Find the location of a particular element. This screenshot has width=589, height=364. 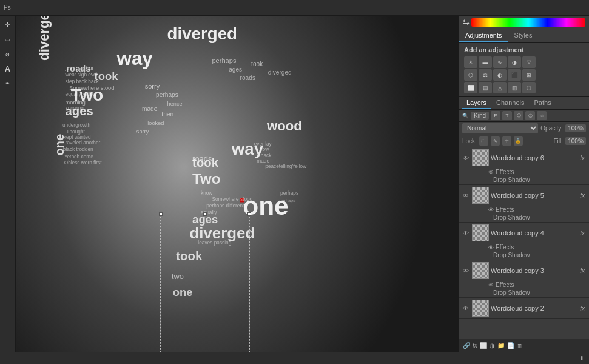

tool-move: ✛ is located at coordinates (8, 25).